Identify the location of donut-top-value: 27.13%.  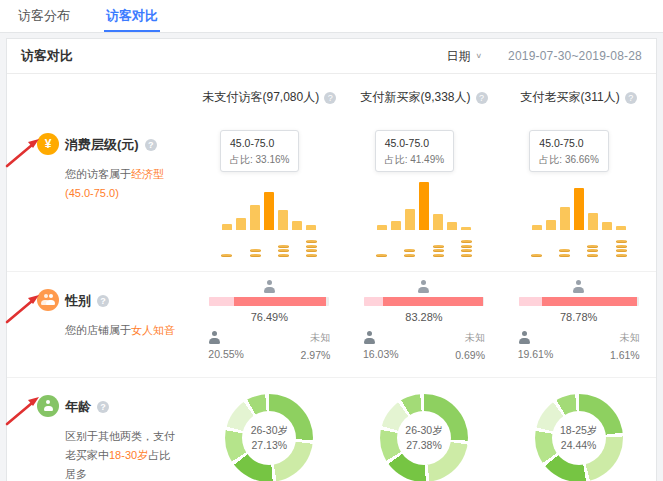
(270, 445).